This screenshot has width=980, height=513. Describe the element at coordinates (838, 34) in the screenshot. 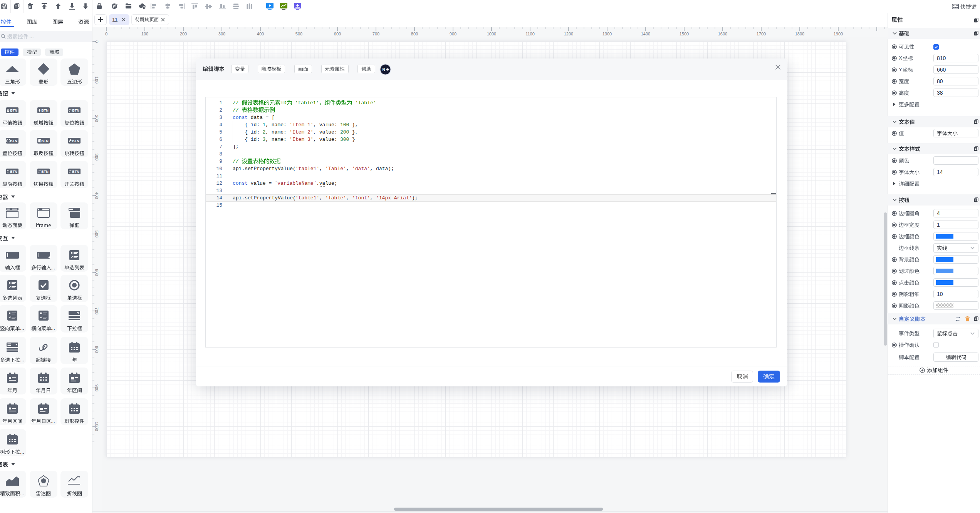

I see `svg-text: 1900` at that location.